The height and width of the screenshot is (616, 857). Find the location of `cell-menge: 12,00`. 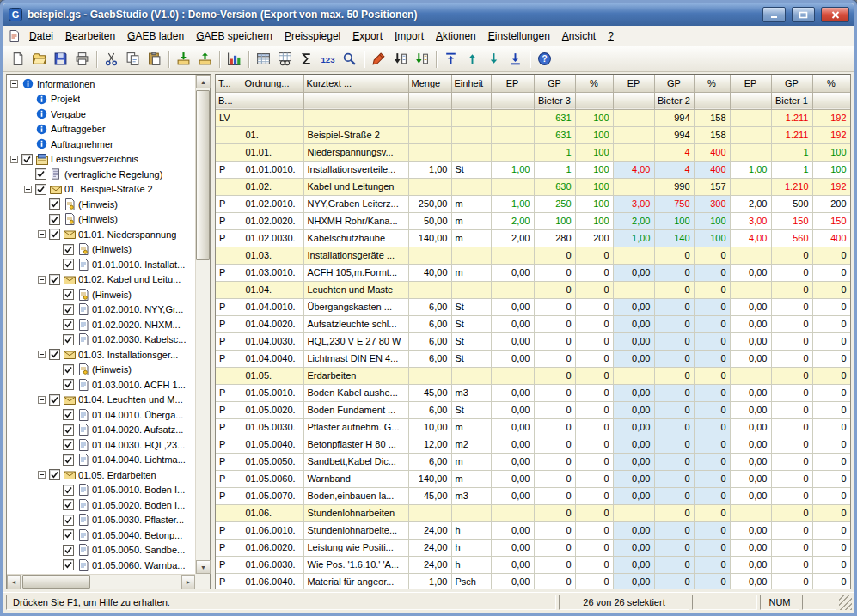

cell-menge: 12,00 is located at coordinates (430, 444).